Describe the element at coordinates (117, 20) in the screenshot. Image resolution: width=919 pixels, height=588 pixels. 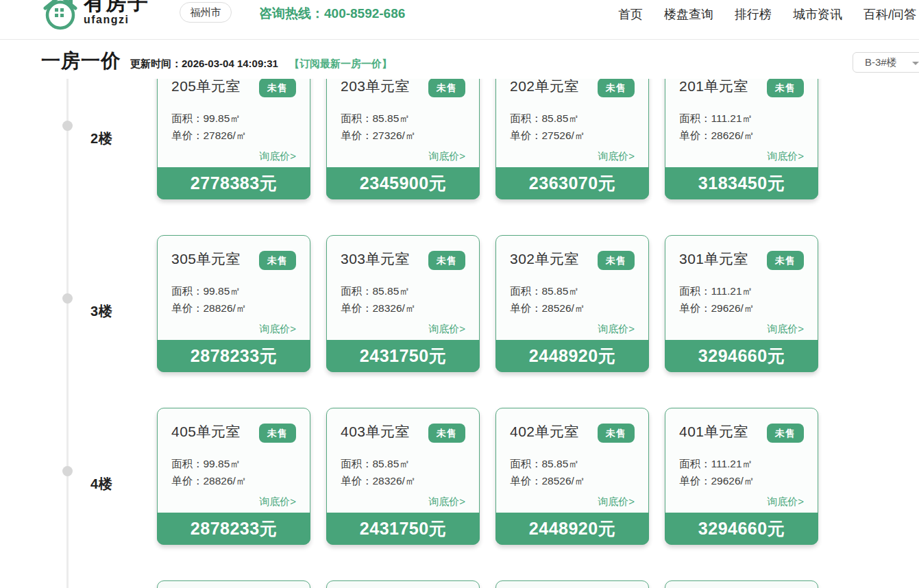
I see `brand-name-en: ufangzi` at that location.